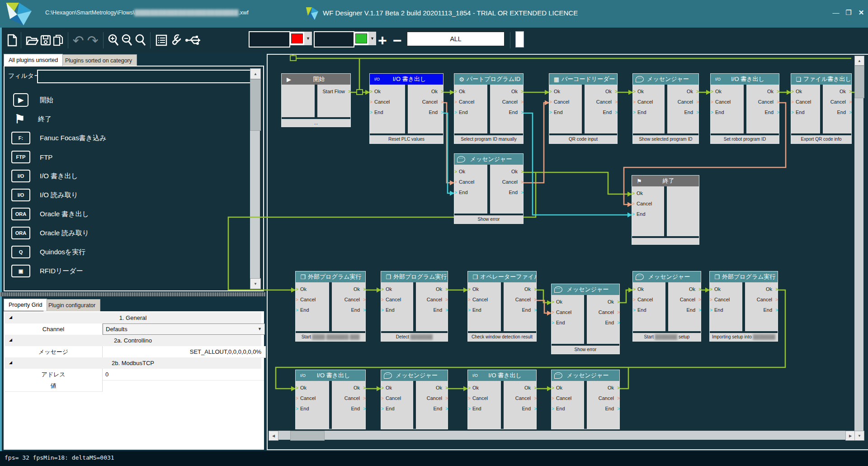 The height and width of the screenshot is (466, 868). What do you see at coordinates (861, 13) in the screenshot?
I see `close-button: ✕` at bounding box center [861, 13].